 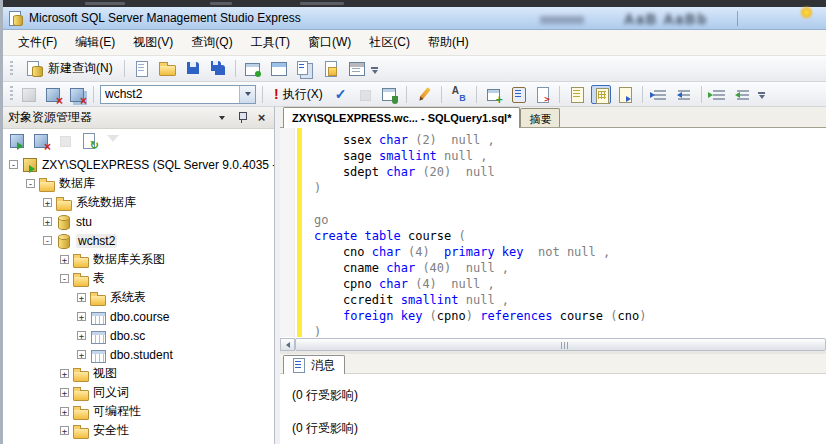 I want to click on object-explorer-toolbar, so click(x=138, y=140).